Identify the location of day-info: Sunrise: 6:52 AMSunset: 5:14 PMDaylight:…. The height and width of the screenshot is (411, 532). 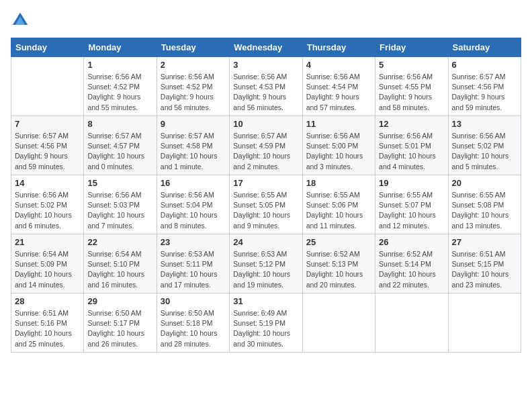
(411, 270).